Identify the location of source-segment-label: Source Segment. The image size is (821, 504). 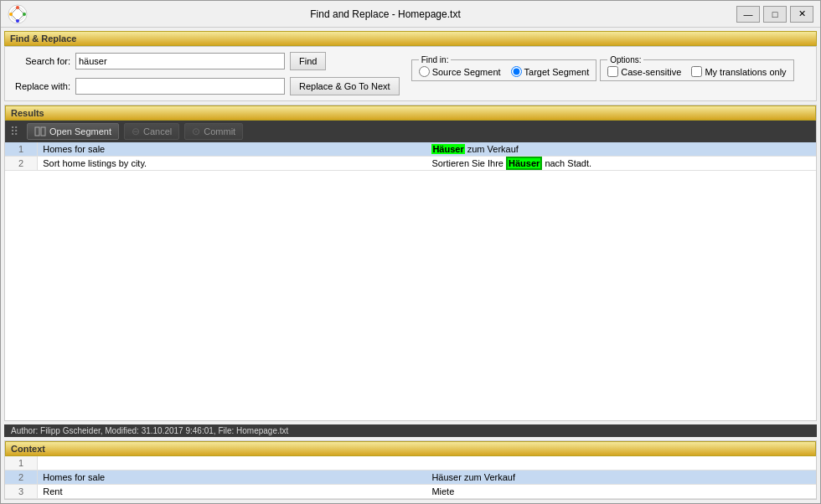
(467, 72).